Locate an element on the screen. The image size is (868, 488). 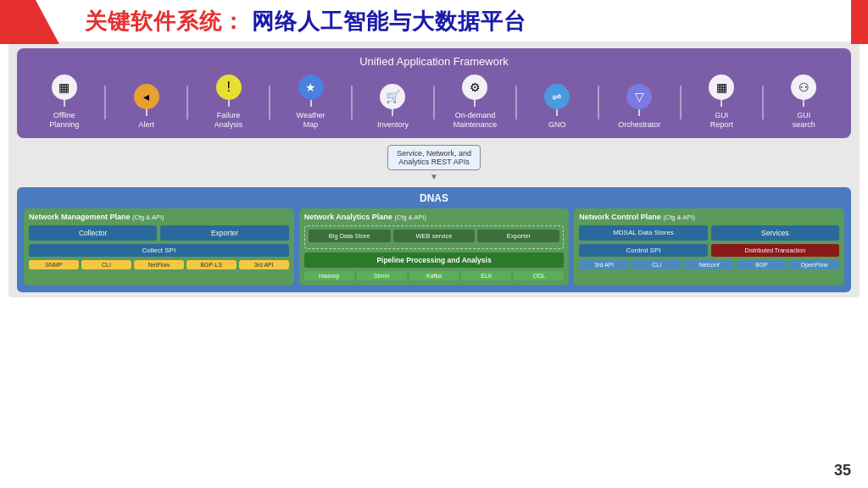
orchestrator-label: Orchestrator is located at coordinates (639, 125).